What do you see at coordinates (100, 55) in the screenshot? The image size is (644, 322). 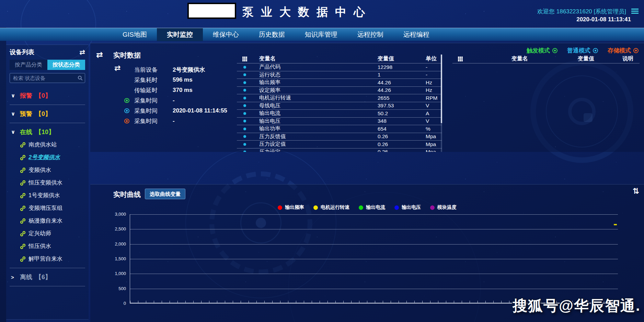 I see `panel-swap-icon: ⇄` at bounding box center [100, 55].